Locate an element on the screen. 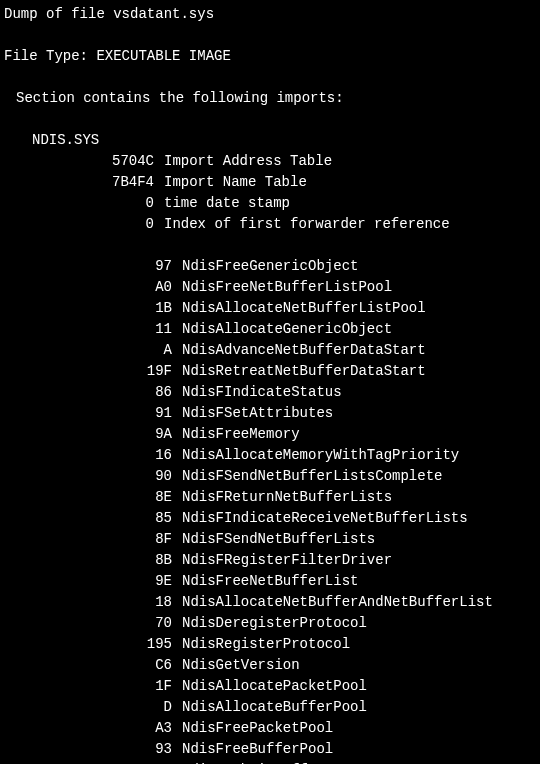 The image size is (540, 764). import-function-name: NdisFSetAttributes is located at coordinates (258, 414).